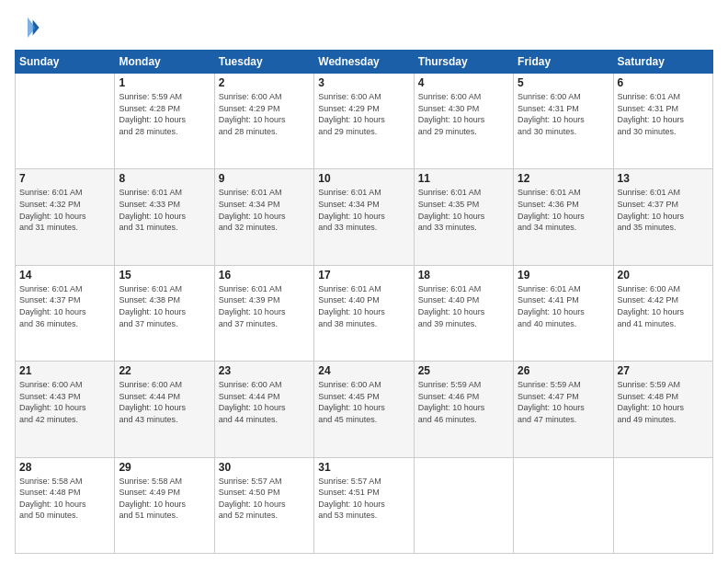 This screenshot has width=728, height=563. Describe the element at coordinates (663, 409) in the screenshot. I see `calendar-cell: 27Sunrise: 5:59 AM Sunset: 4:48 PM Dayli…` at that location.